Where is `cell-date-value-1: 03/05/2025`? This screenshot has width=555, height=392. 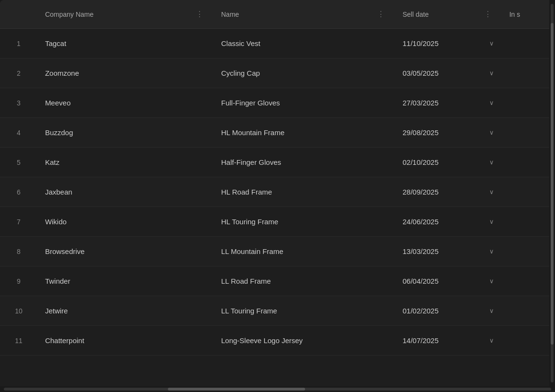 cell-date-value-1: 03/05/2025 is located at coordinates (420, 73).